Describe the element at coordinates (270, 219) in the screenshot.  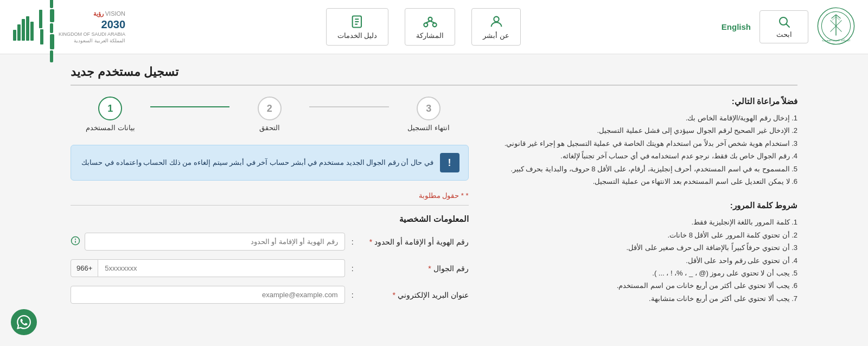
I see `personal-info-header: المعلومات الشخصية` at that location.